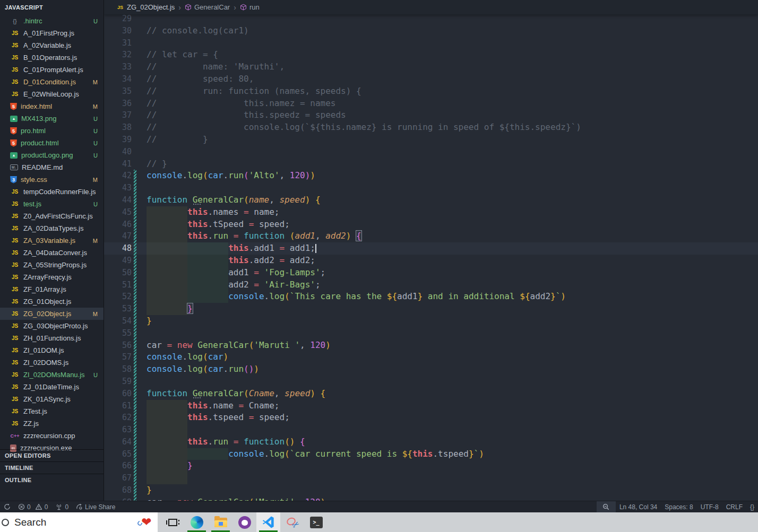  Describe the element at coordinates (431, 237) in the screenshot. I see `code-line: 47 this.run = function (add1, add2) {` at that location.